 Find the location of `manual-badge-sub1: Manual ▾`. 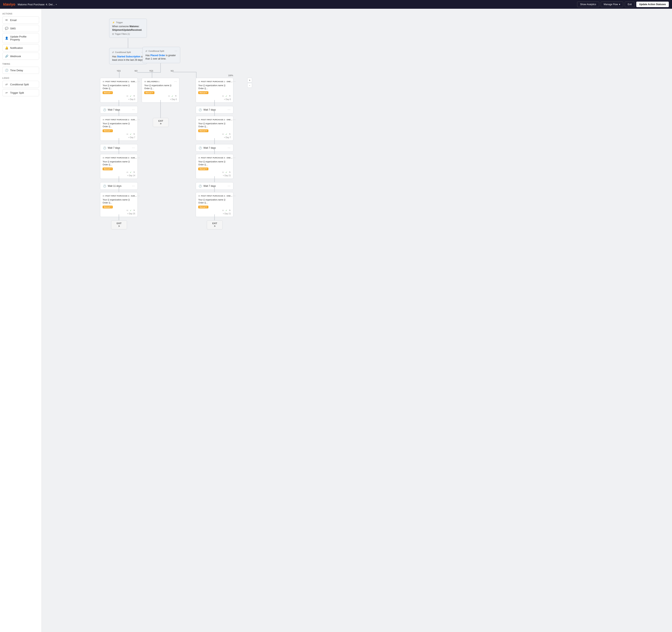

manual-badge-sub1: Manual ▾ is located at coordinates (107, 93).